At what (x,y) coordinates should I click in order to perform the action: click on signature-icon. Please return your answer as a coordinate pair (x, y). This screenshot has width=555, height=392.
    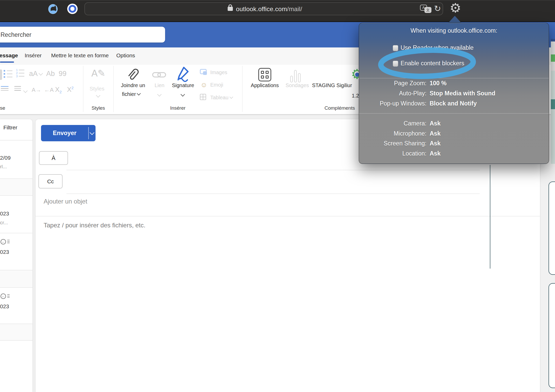
    Looking at the image, I should click on (183, 74).